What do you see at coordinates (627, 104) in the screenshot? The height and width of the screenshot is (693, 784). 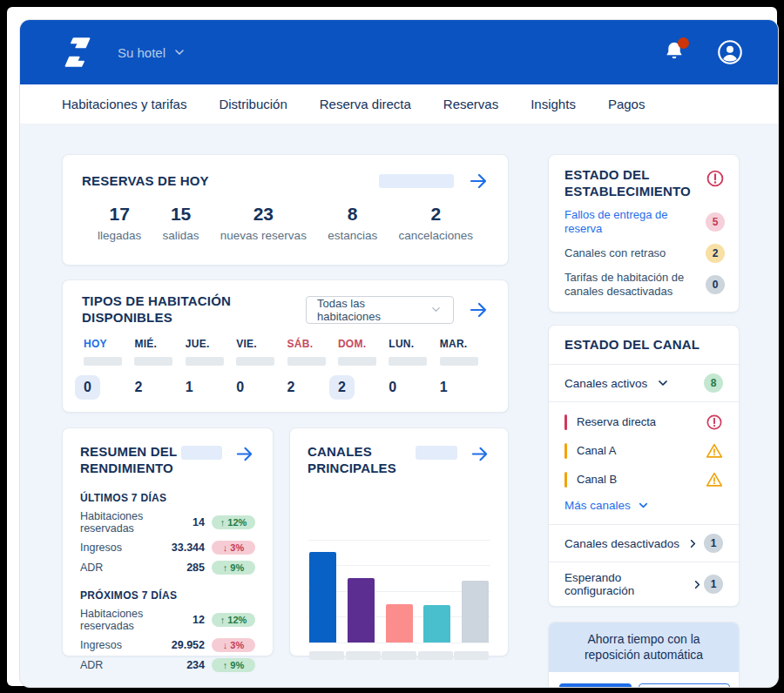 I see `nav-pagos: Pagos` at bounding box center [627, 104].